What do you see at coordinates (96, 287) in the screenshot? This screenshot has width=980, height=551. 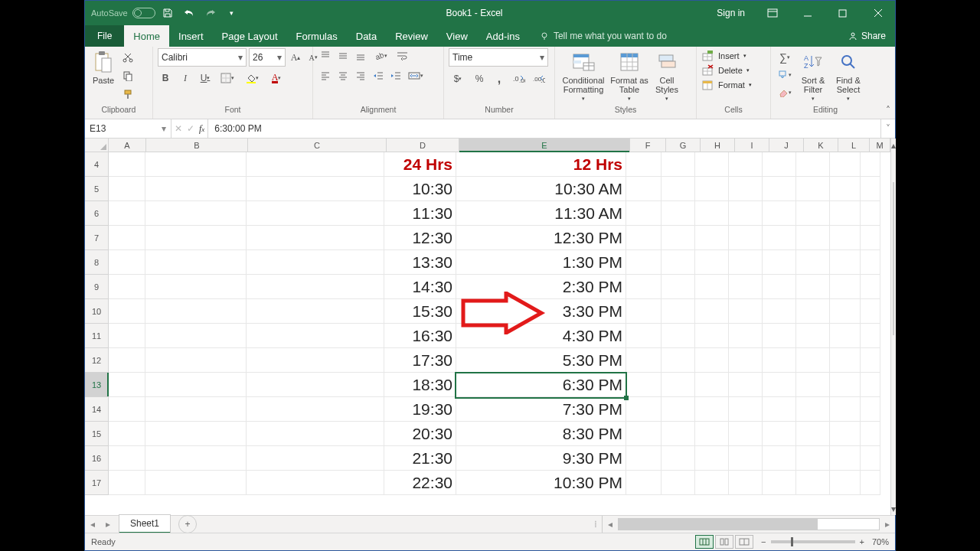 I see `row-header-9: 9` at bounding box center [96, 287].